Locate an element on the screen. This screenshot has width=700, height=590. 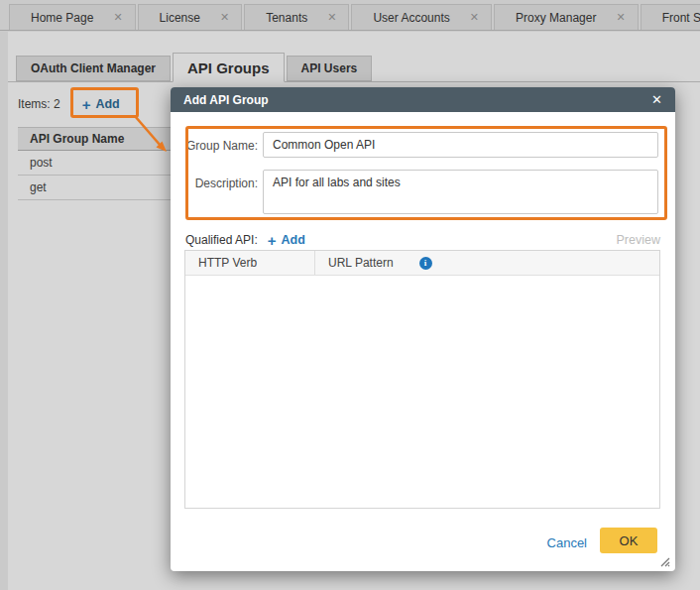
description-label: Description: is located at coordinates (219, 183).